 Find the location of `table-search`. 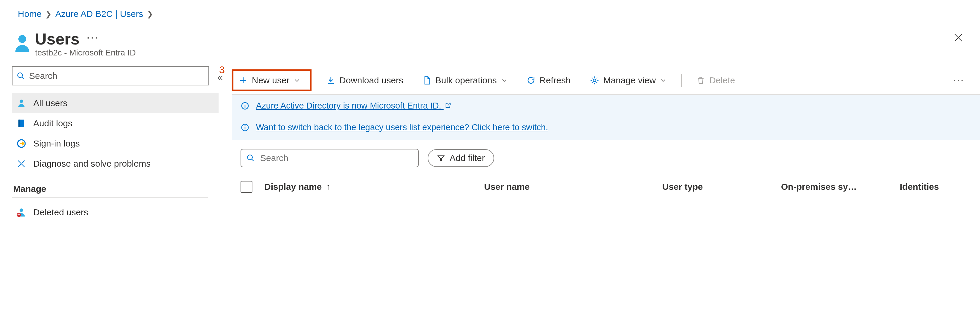

table-search is located at coordinates (329, 158).